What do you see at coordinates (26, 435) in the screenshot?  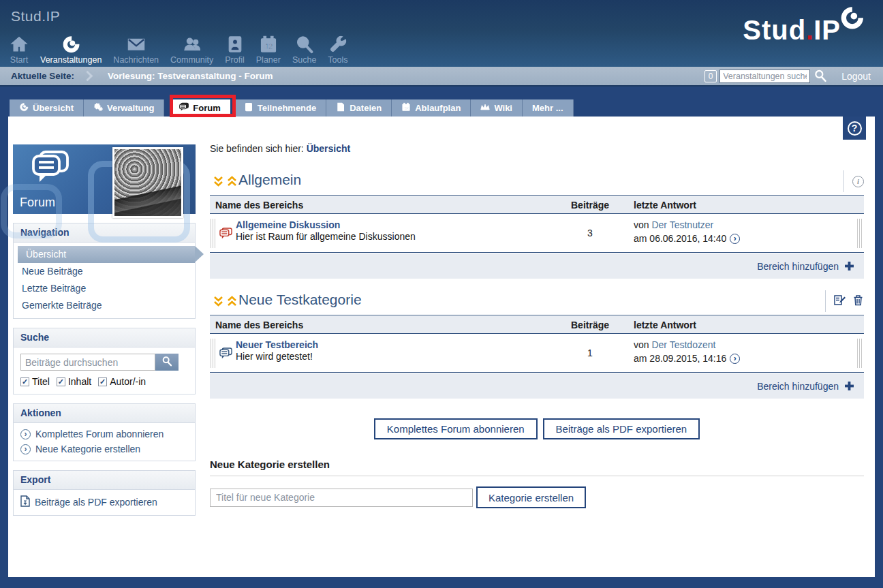 I see `circle-arrow-icon: ›` at bounding box center [26, 435].